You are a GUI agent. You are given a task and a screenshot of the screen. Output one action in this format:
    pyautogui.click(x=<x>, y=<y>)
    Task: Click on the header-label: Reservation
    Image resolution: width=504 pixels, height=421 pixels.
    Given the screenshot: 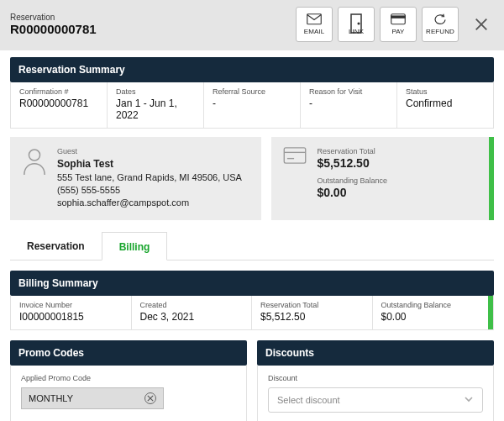 What is the action you would take?
    pyautogui.click(x=54, y=17)
    